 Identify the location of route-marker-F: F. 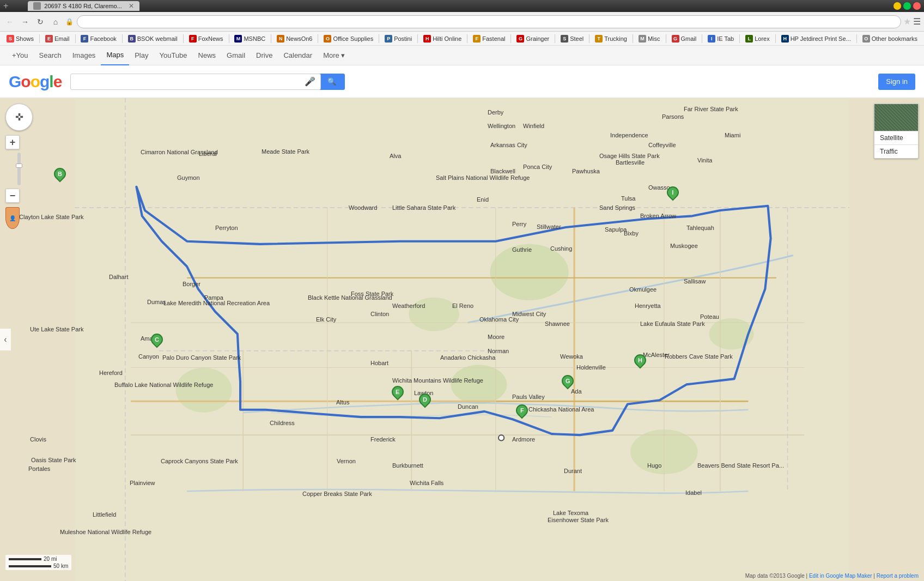
(522, 412).